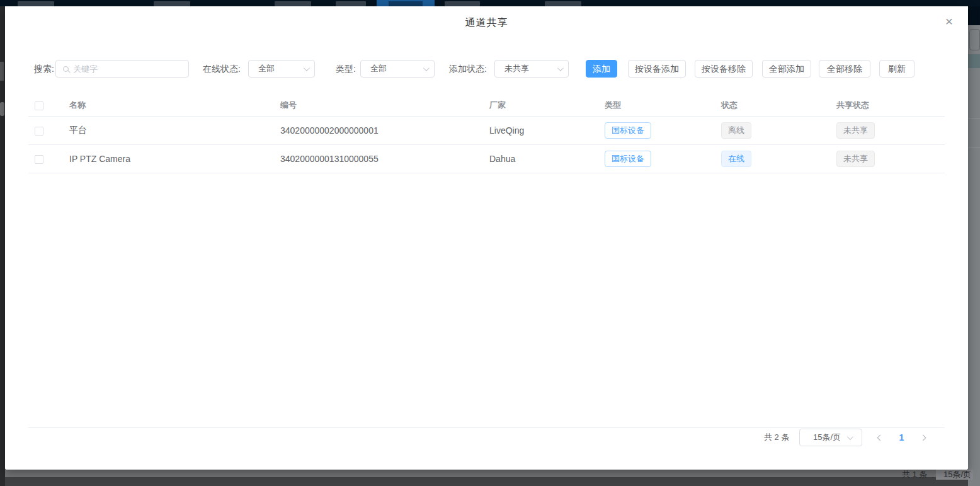 Image resolution: width=980 pixels, height=486 pixels. What do you see at coordinates (122, 69) in the screenshot?
I see `search-box` at bounding box center [122, 69].